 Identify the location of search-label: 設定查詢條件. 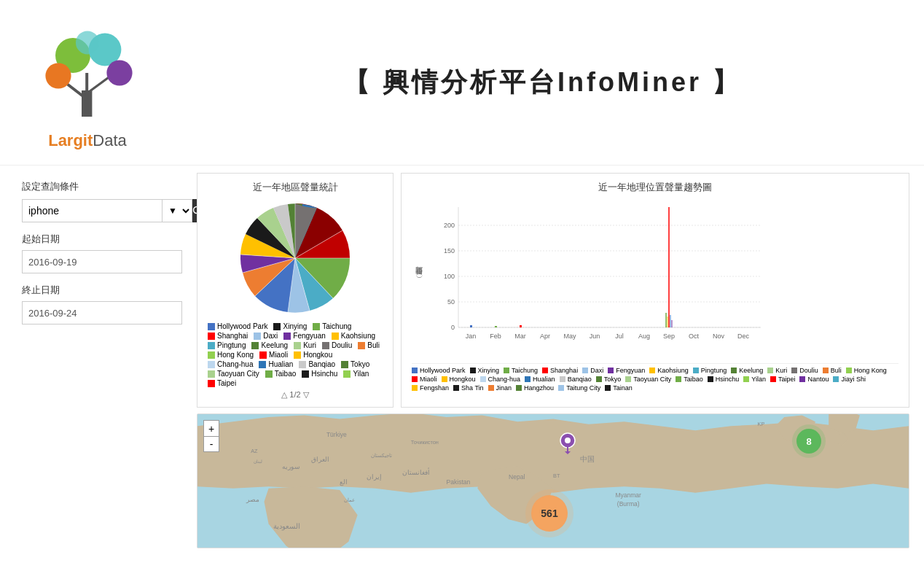
(102, 187).